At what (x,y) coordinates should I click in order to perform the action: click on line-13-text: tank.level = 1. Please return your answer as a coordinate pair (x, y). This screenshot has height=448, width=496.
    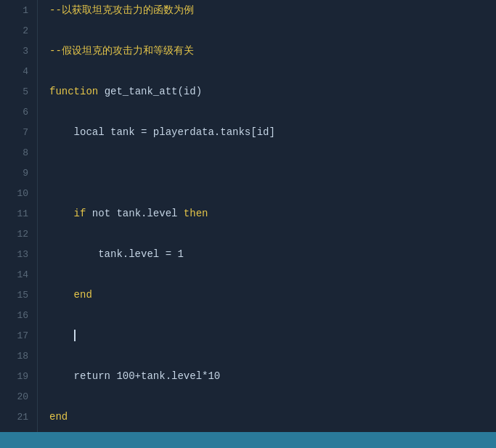
    Looking at the image, I should click on (116, 254).